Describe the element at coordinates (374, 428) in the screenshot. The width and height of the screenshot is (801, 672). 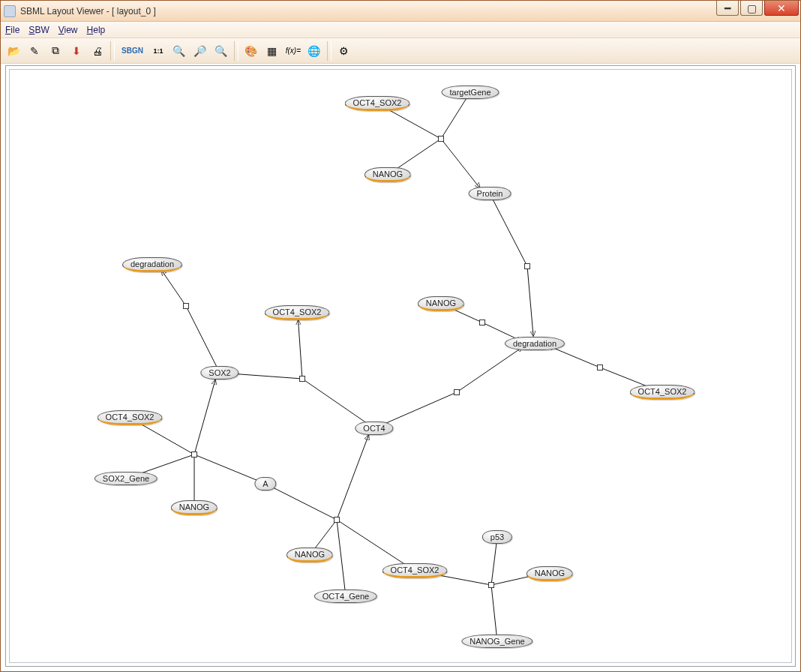
I see `graph-node-n12: OCT4` at that location.